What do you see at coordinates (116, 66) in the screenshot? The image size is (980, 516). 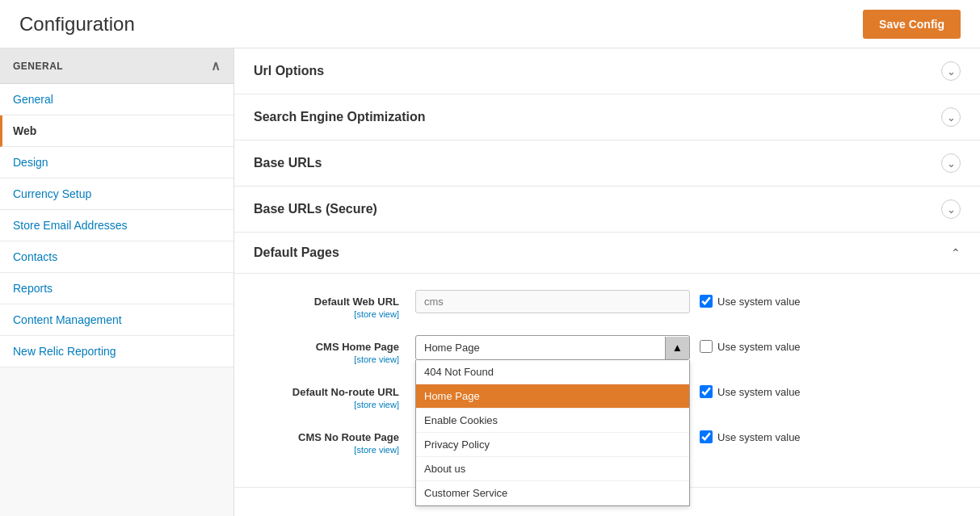 I see `sidebar-section-general: GENERAL ∧` at bounding box center [116, 66].